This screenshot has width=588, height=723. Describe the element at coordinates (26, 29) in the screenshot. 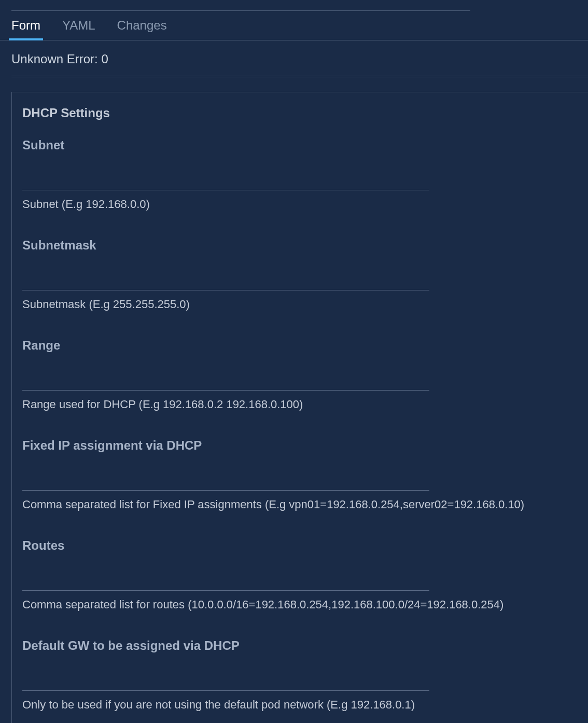

I see `tab-form: Form` at that location.